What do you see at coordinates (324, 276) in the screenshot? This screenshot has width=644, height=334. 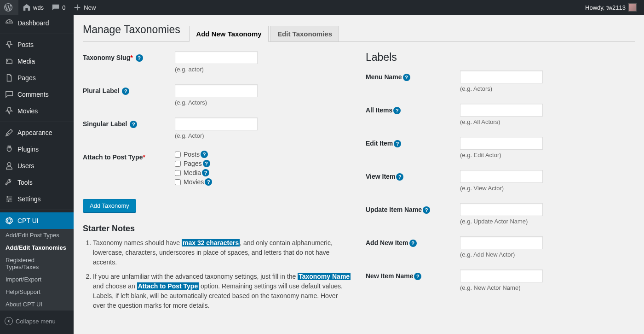 I see `highlight: Taxonomy Name` at bounding box center [324, 276].